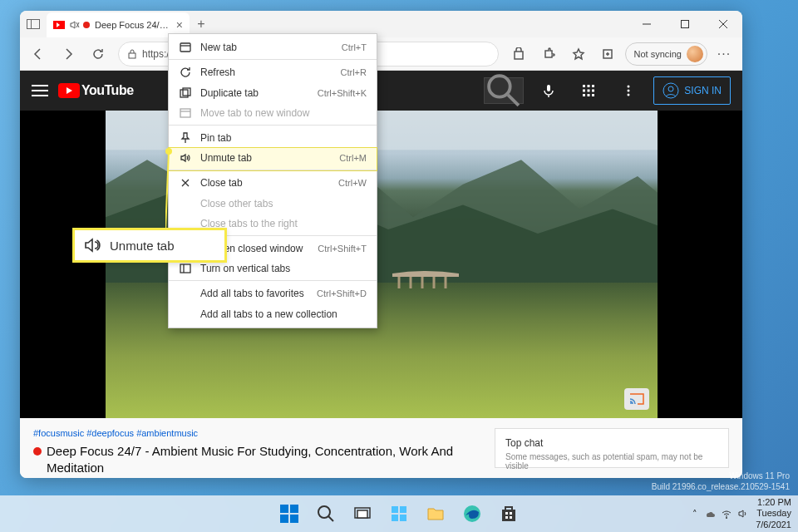 The height and width of the screenshot is (532, 798). Describe the element at coordinates (647, 24) in the screenshot. I see `window-minimize-button` at that location.